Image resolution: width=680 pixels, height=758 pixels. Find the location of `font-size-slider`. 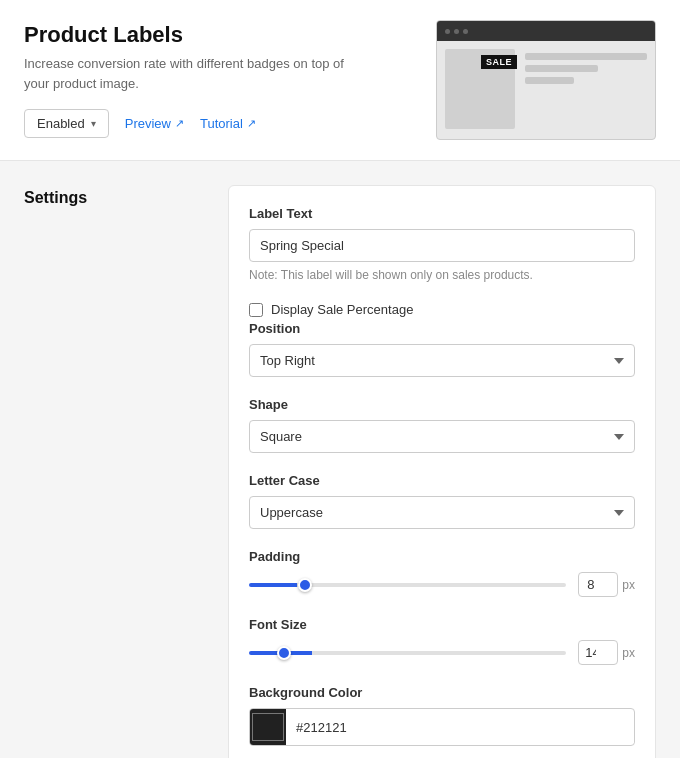

font-size-slider is located at coordinates (408, 653).